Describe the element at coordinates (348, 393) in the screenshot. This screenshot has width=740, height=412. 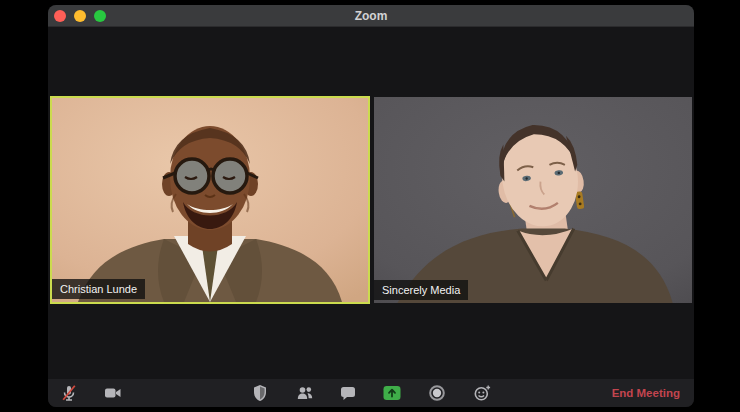
I see `chat-button` at that location.